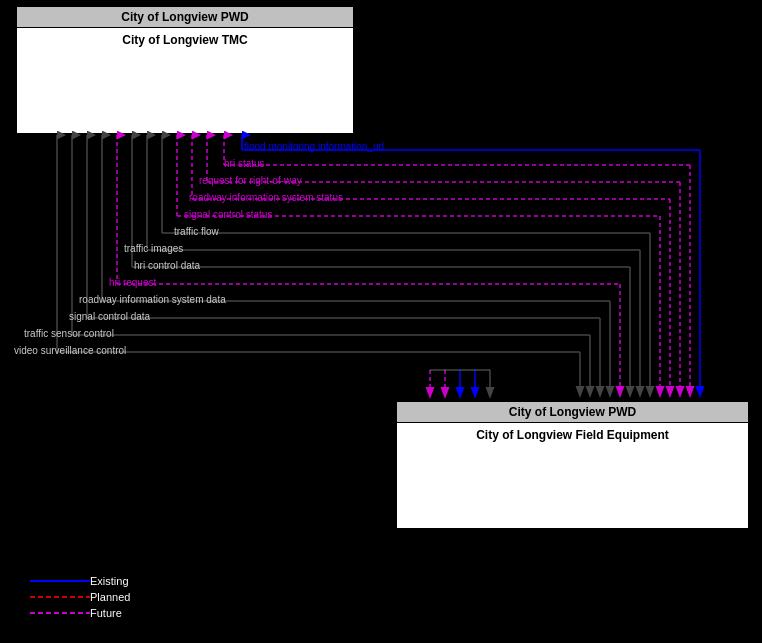  I want to click on existing-line-icon, so click(60, 581).